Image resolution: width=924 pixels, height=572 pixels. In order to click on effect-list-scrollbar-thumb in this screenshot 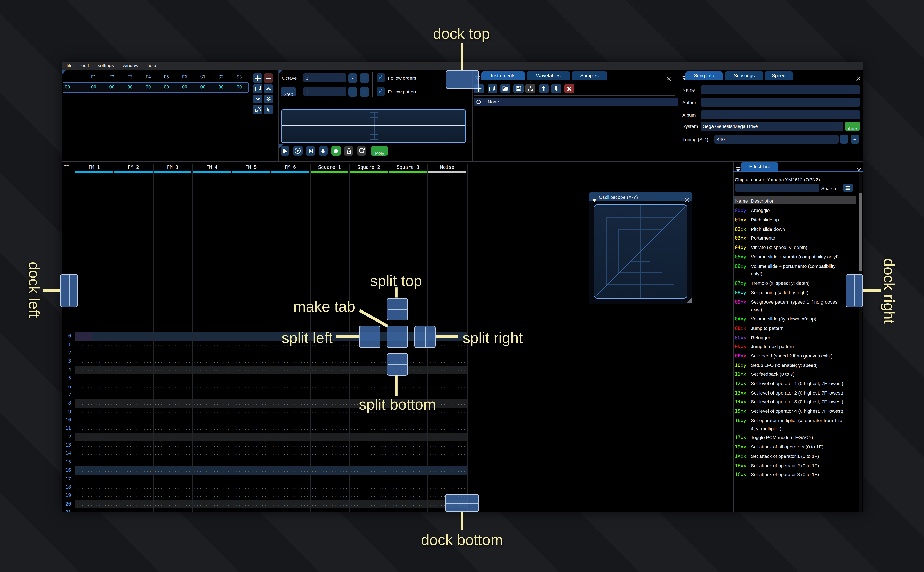, I will do `click(860, 232)`.